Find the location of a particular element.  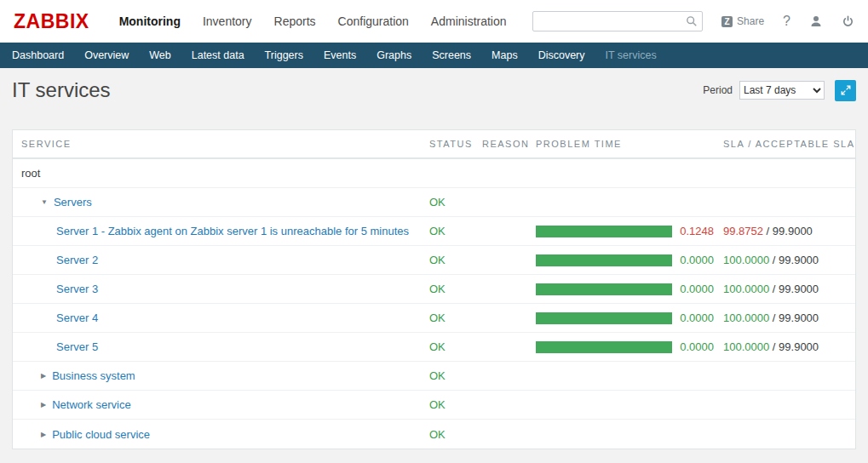

subnav-dashboard: Dashboard is located at coordinates (37, 55).